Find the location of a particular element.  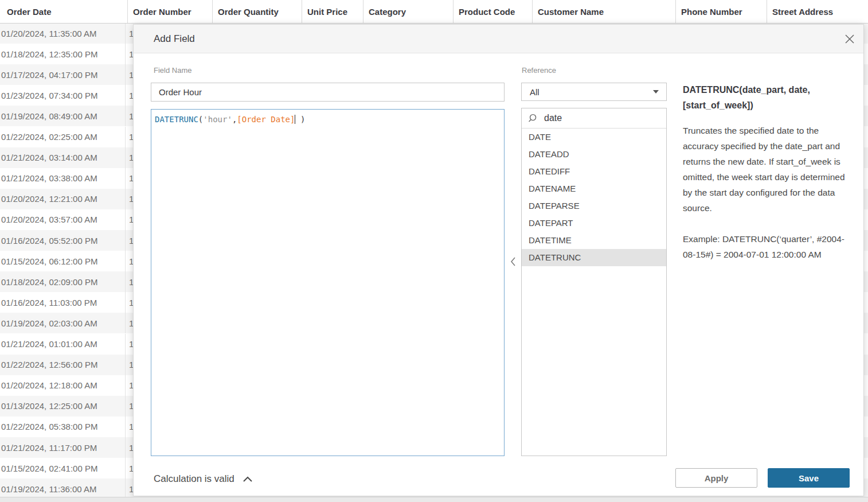

order-date-cell: 01/20/2024, 11:35:00 AM is located at coordinates (63, 33).